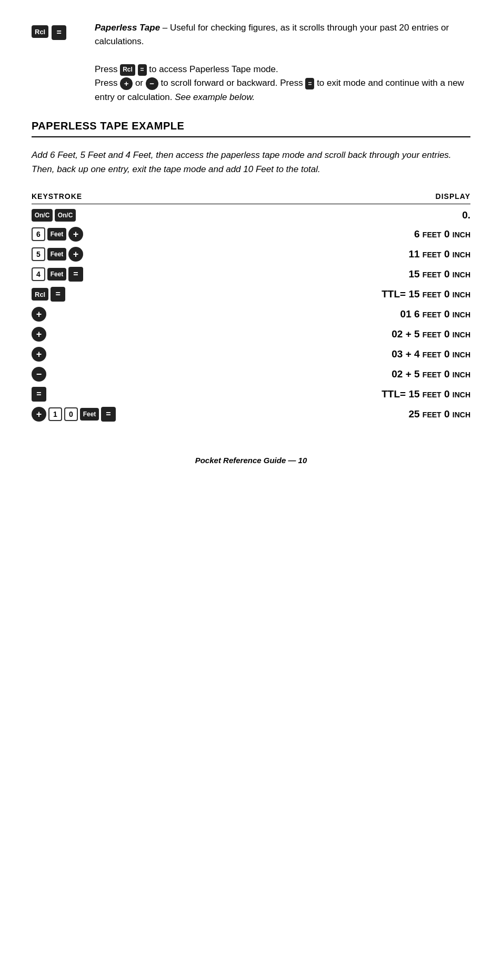 This screenshot has height=980, width=502. What do you see at coordinates (277, 234) in the screenshot?
I see `display-cell: 6 FEET 0 INCH` at bounding box center [277, 234].